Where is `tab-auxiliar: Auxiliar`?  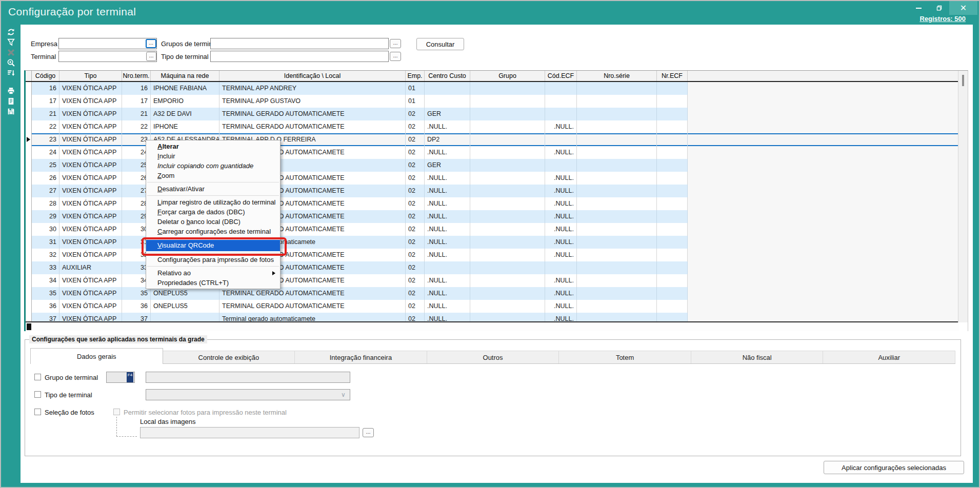 tab-auxiliar: Auxiliar is located at coordinates (889, 357).